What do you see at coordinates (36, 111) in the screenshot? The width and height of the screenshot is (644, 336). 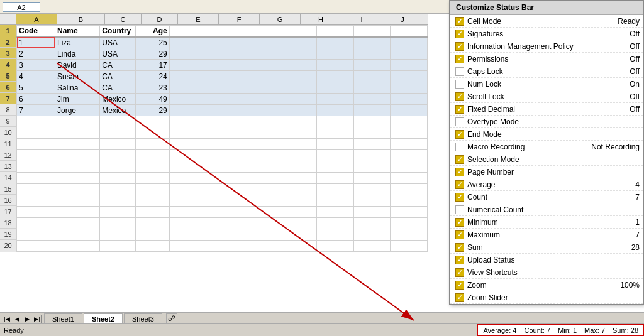 I see `cell-r7-c1: 7` at bounding box center [36, 111].